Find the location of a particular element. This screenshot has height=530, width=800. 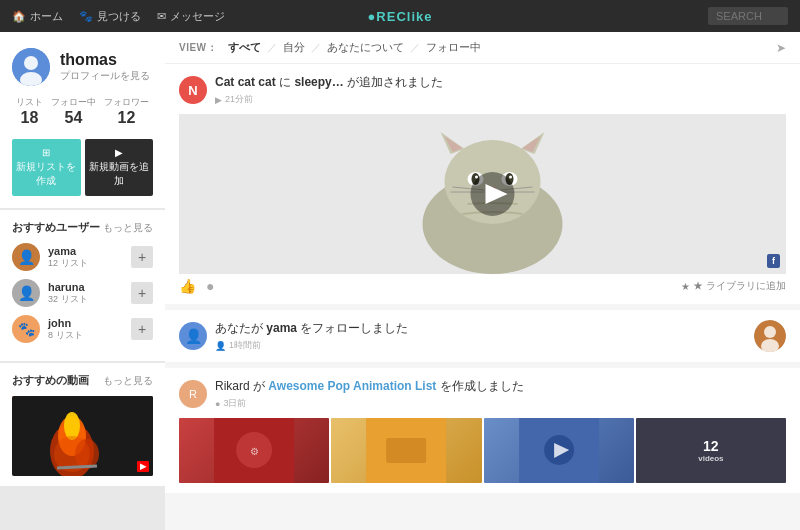

add-video-button: ▶ 新規動画を追加 is located at coordinates (120, 168).